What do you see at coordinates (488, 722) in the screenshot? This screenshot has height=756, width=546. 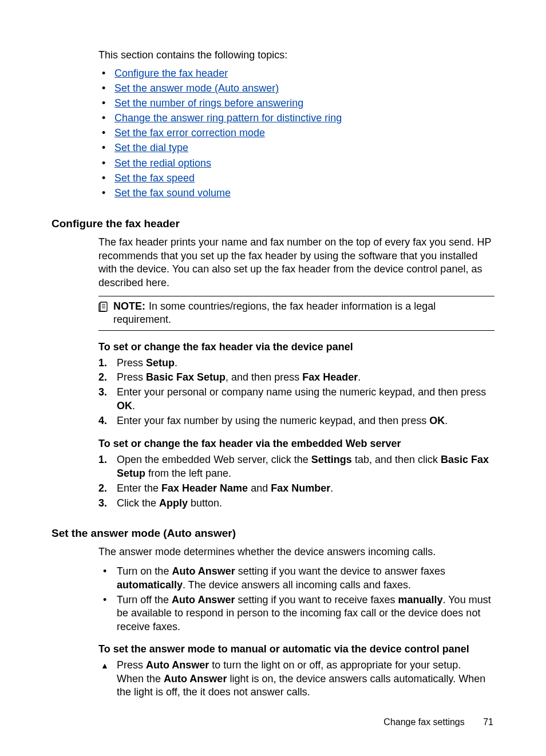 I see `page-number: 71` at bounding box center [488, 722].